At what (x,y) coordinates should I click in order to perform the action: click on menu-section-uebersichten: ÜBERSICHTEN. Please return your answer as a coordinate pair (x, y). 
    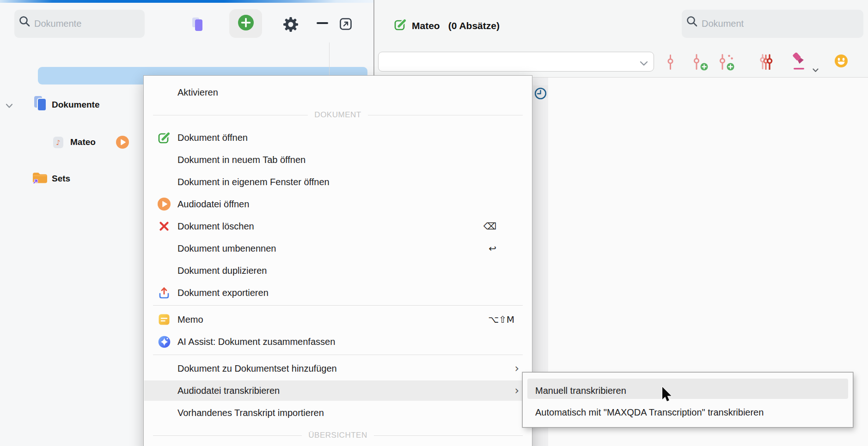
    Looking at the image, I should click on (338, 435).